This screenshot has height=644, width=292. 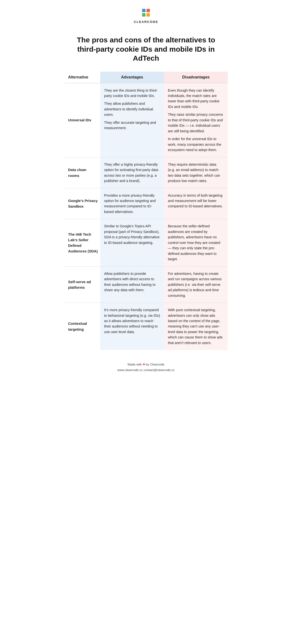 What do you see at coordinates (132, 326) in the screenshot?
I see `cell-advantages: It's more privacy friendly compared to b…` at bounding box center [132, 326].